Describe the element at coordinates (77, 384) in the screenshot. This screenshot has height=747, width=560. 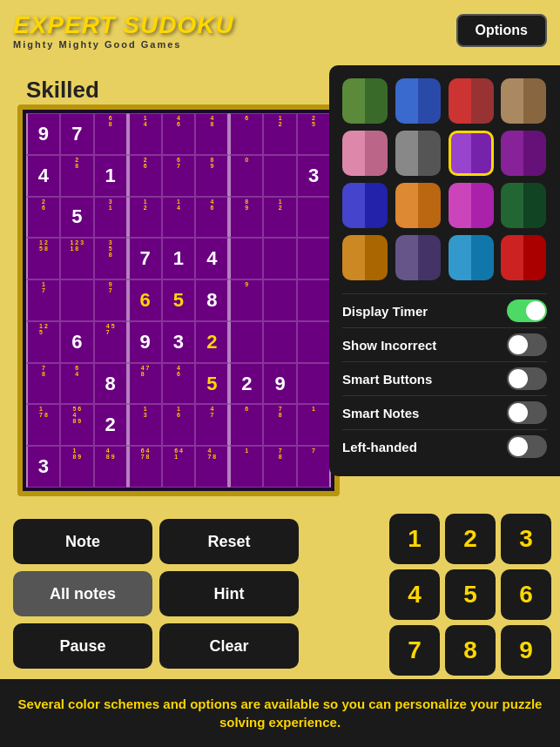
I see `cell-r7c2: 64` at that location.